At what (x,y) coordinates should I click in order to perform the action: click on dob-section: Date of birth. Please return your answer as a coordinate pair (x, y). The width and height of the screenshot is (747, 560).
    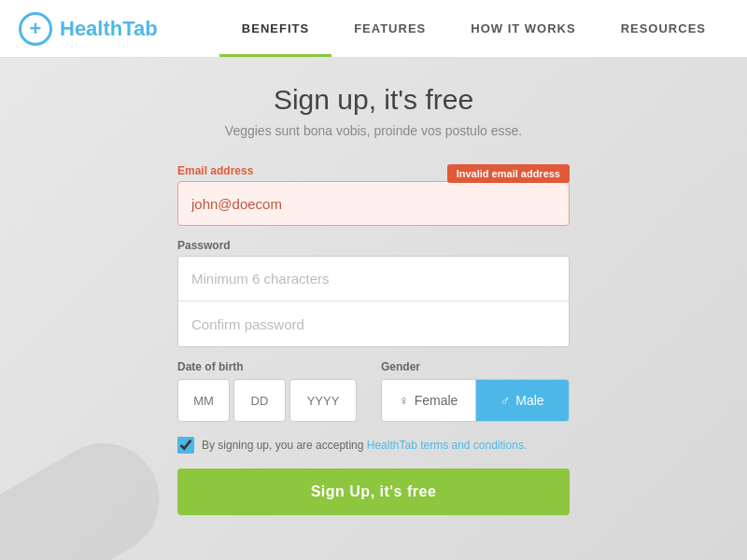
    Looking at the image, I should click on (272, 391).